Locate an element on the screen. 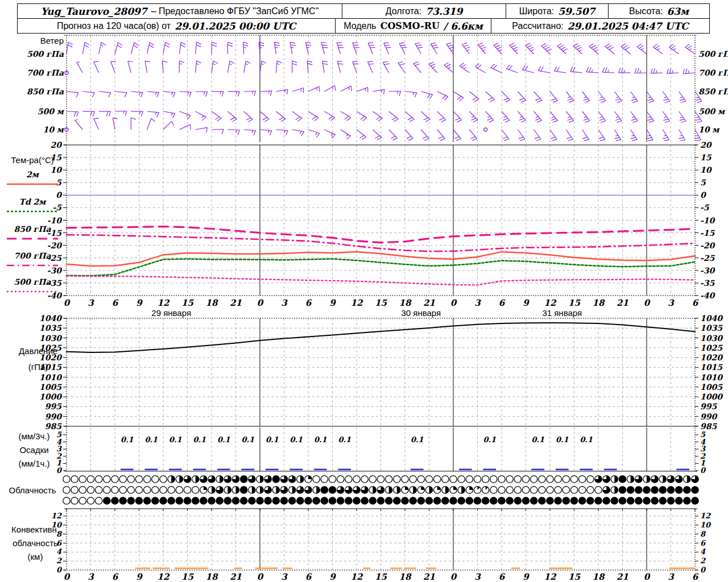  hour-label-bottom: 12 is located at coordinates (357, 577).